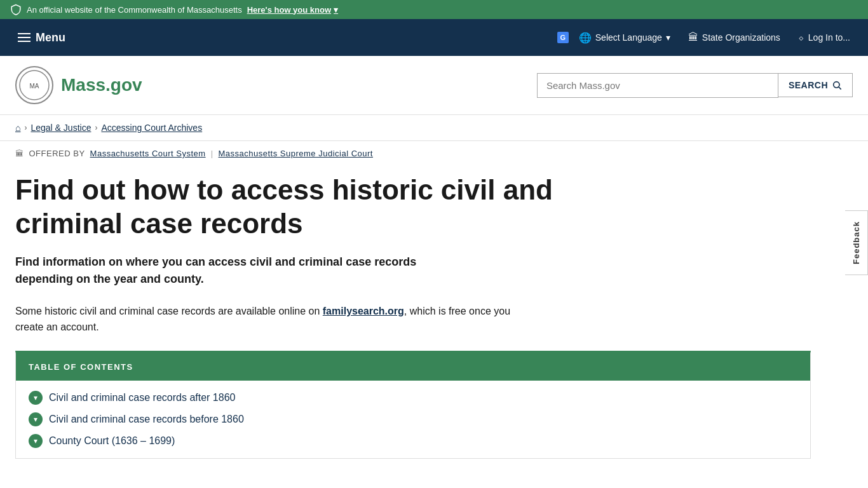  What do you see at coordinates (363, 311) in the screenshot?
I see `familysearch-link: familysearch.org` at bounding box center [363, 311].